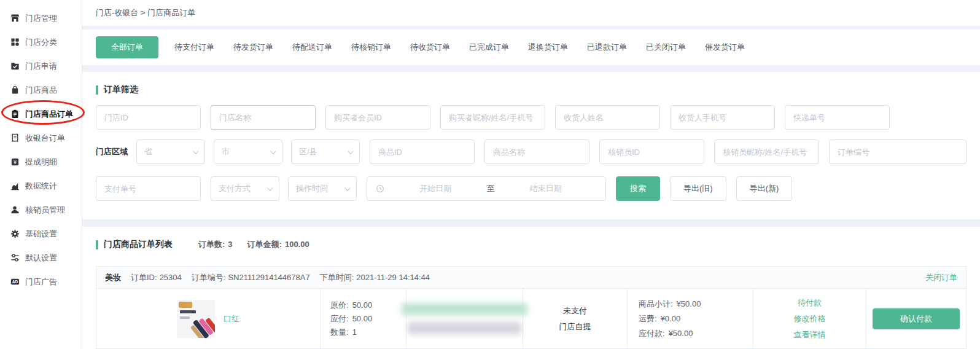 The height and width of the screenshot is (349, 980). What do you see at coordinates (537, 152) in the screenshot?
I see `product-name-input` at bounding box center [537, 152].